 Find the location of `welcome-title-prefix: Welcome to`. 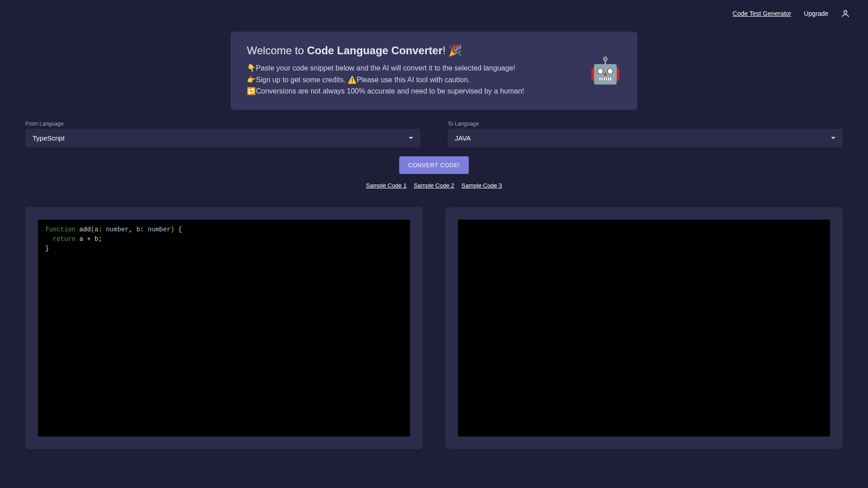

welcome-title-prefix: Welcome to is located at coordinates (277, 51).